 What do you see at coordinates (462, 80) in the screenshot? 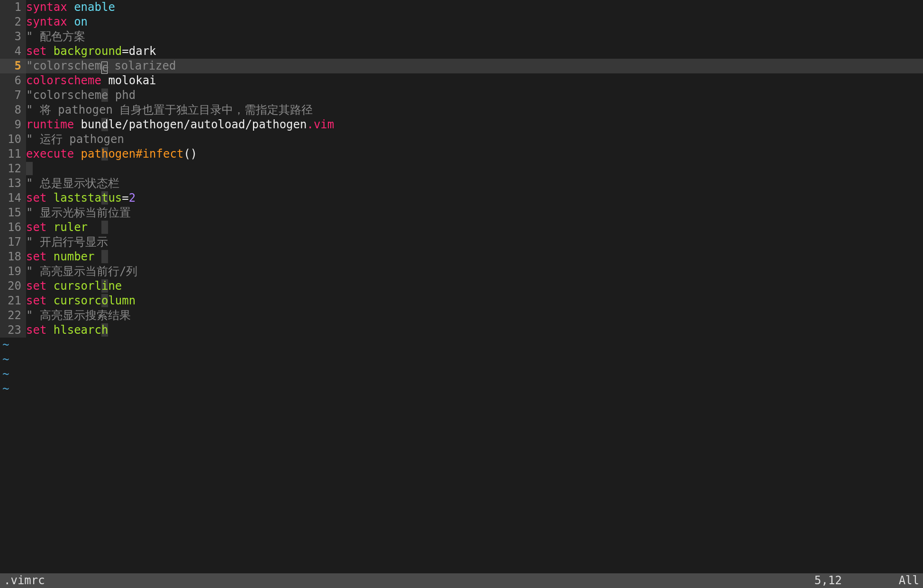
I see `code-line: 6colorscheme molokai` at bounding box center [462, 80].